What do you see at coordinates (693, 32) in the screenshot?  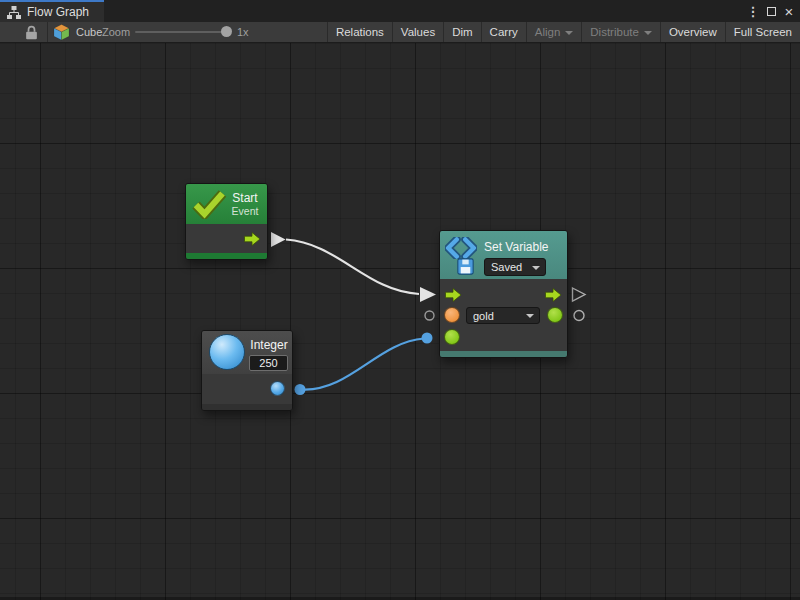 I see `overview-button: Overview` at bounding box center [693, 32].